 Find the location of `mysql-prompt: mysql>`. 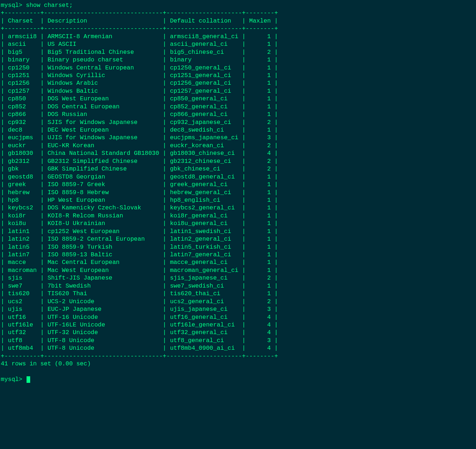

mysql-prompt: mysql> is located at coordinates (13, 5).